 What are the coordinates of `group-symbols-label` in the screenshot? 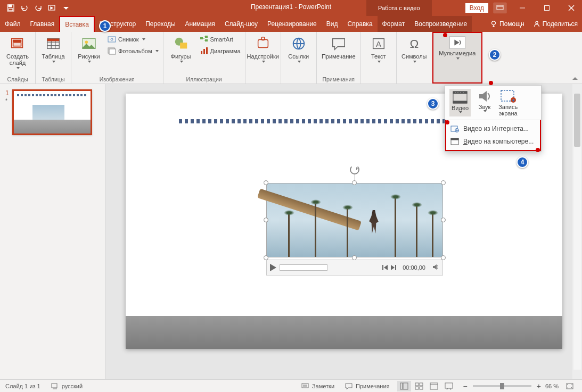 It's located at (414, 79).